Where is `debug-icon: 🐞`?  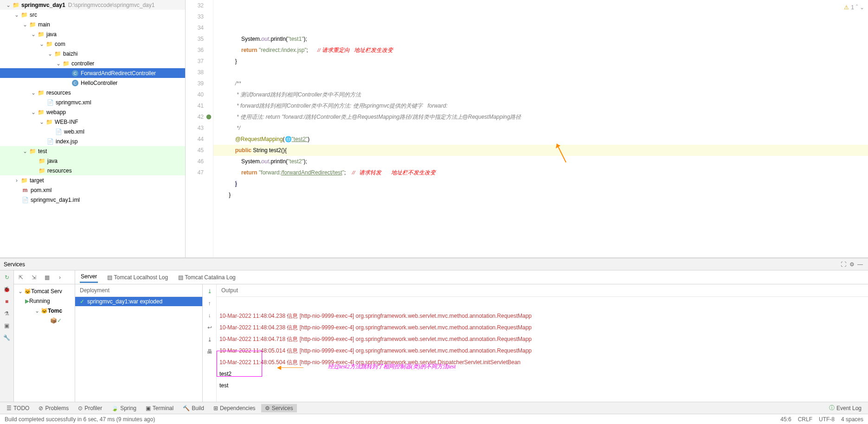 debug-icon: 🐞 is located at coordinates (7, 289).